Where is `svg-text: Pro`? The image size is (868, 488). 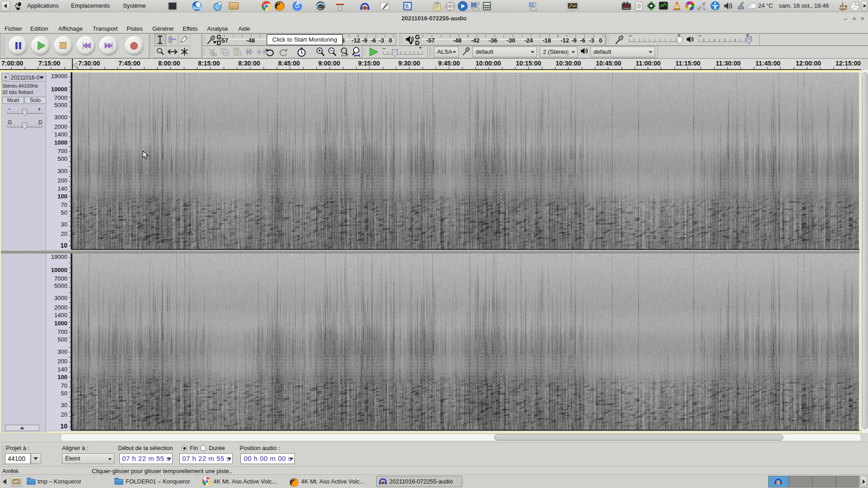
svg-text: Pro is located at coordinates (320, 9).